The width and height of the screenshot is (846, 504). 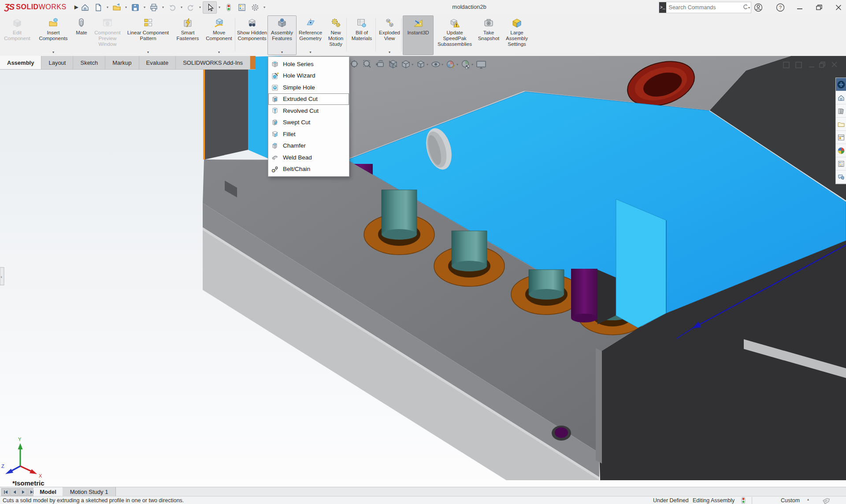 I want to click on menu-item-fillet: Fillet, so click(x=308, y=134).